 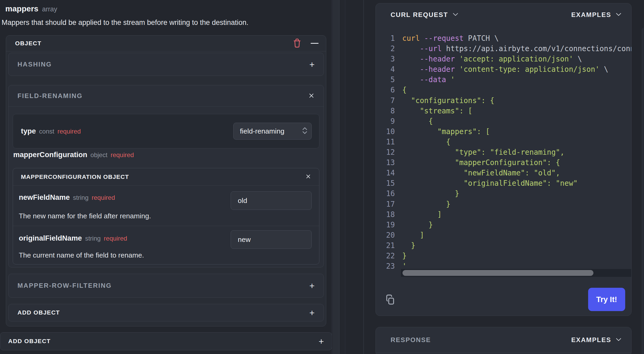 What do you see at coordinates (484, 152) in the screenshot?
I see `code-text: "type": "field-renaming",` at bounding box center [484, 152].